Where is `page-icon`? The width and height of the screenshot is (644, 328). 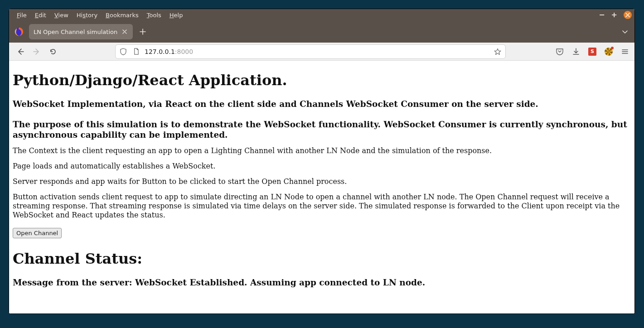 page-icon is located at coordinates (136, 52).